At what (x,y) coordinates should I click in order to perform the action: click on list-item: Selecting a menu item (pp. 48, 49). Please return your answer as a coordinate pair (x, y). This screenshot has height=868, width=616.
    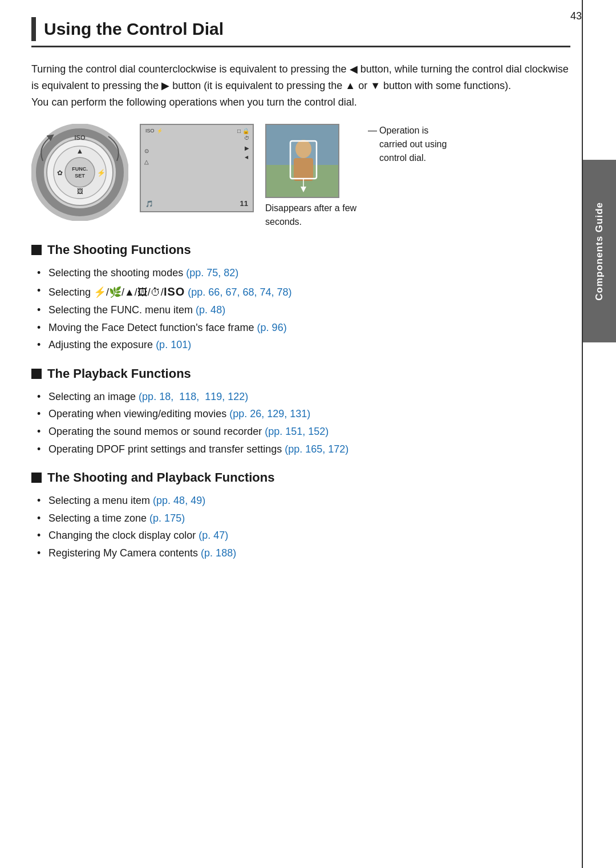
    Looking at the image, I should click on (303, 501).